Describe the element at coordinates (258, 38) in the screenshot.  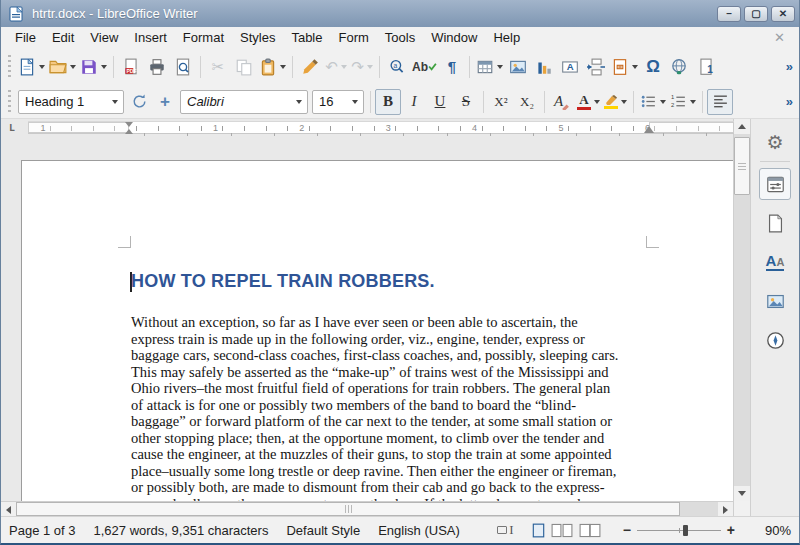
I see `menu-styles: Styles` at that location.